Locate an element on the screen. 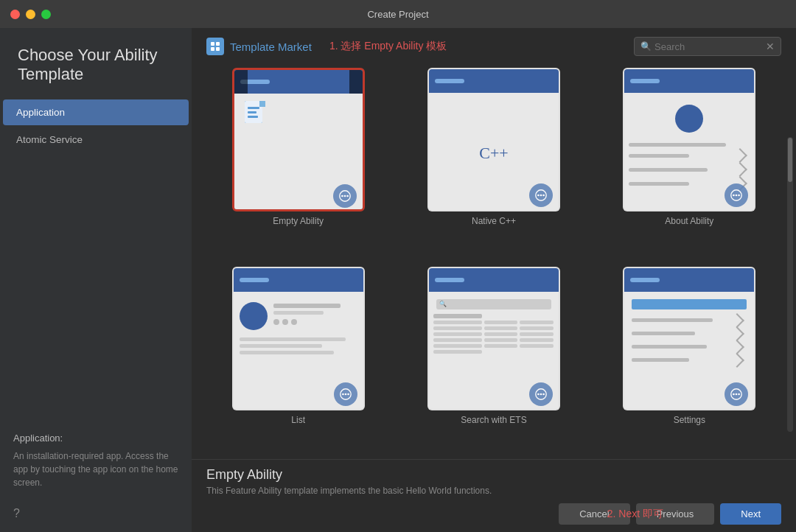  footer: 2. Next 即可 Cancel Previous Next is located at coordinates (494, 514).